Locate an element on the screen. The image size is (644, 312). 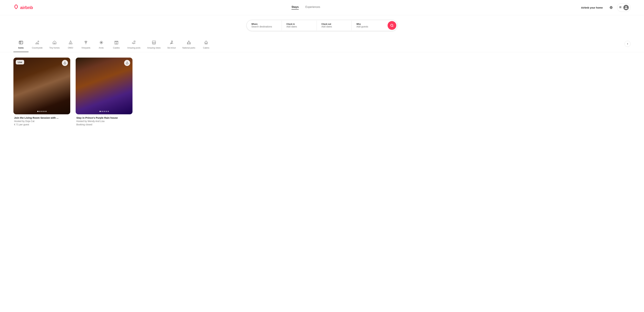
category-icon-national-parks is located at coordinates (189, 43).